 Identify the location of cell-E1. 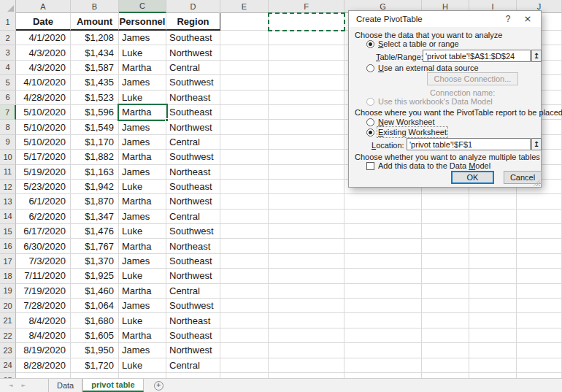
(245, 22).